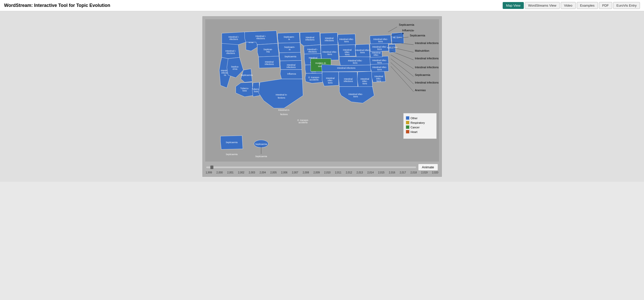 The height and width of the screenshot is (300, 644). Describe the element at coordinates (263, 173) in the screenshot. I see `year-label-5: 2,004` at that location.